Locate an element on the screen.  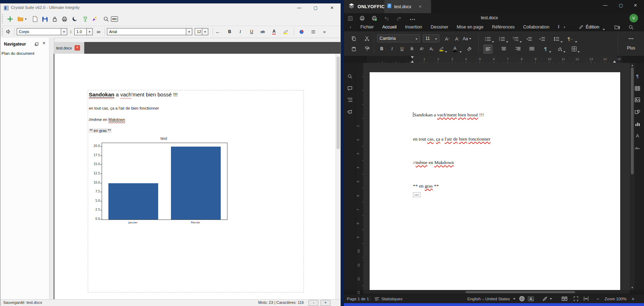
ribbon-plus-label: Plus is located at coordinates (631, 48).